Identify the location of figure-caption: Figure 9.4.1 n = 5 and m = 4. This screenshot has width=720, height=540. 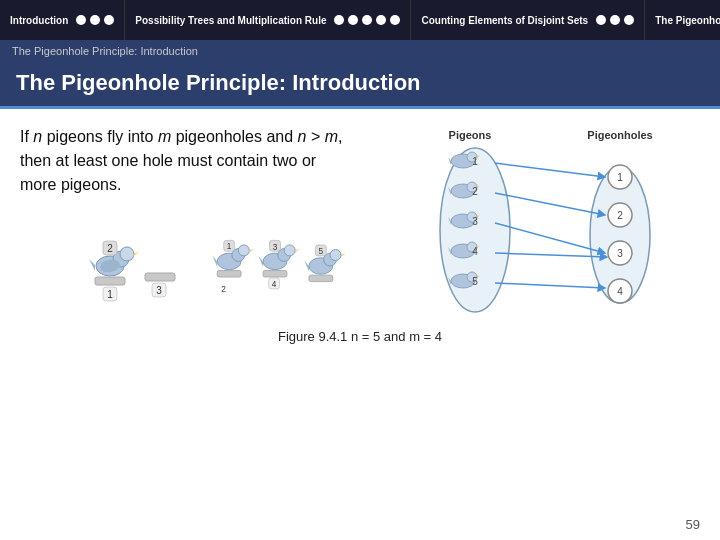
(360, 336).